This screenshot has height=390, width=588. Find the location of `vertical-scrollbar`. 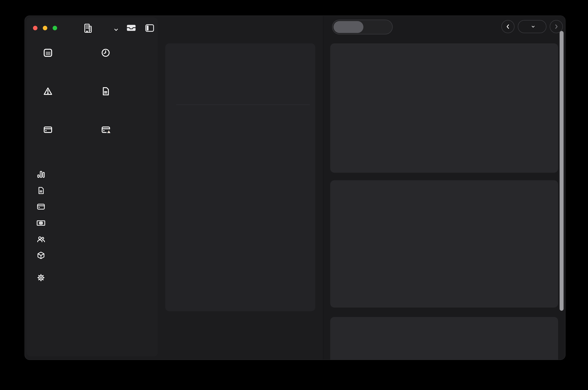

vertical-scrollbar is located at coordinates (562, 171).